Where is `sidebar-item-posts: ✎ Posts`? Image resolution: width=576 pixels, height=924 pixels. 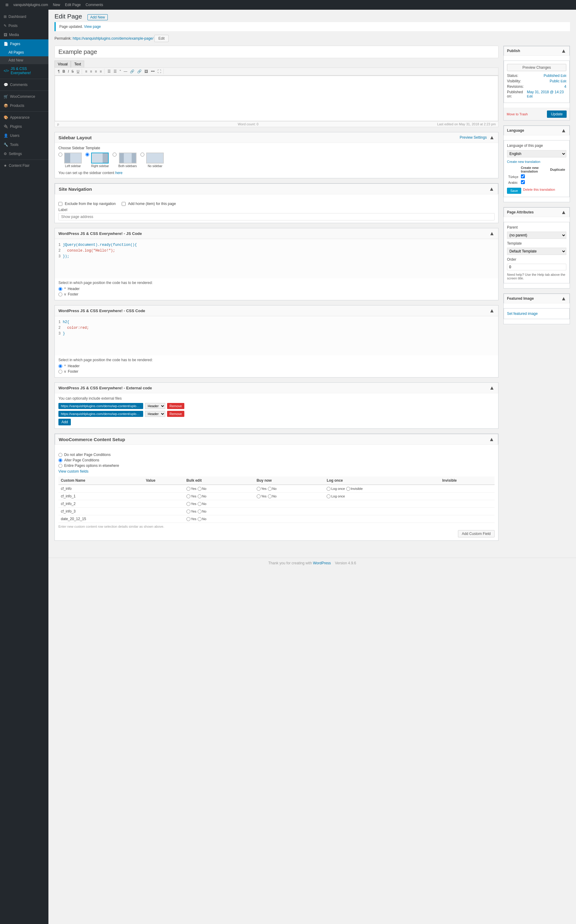
sidebar-item-posts: ✎ Posts is located at coordinates (24, 26).